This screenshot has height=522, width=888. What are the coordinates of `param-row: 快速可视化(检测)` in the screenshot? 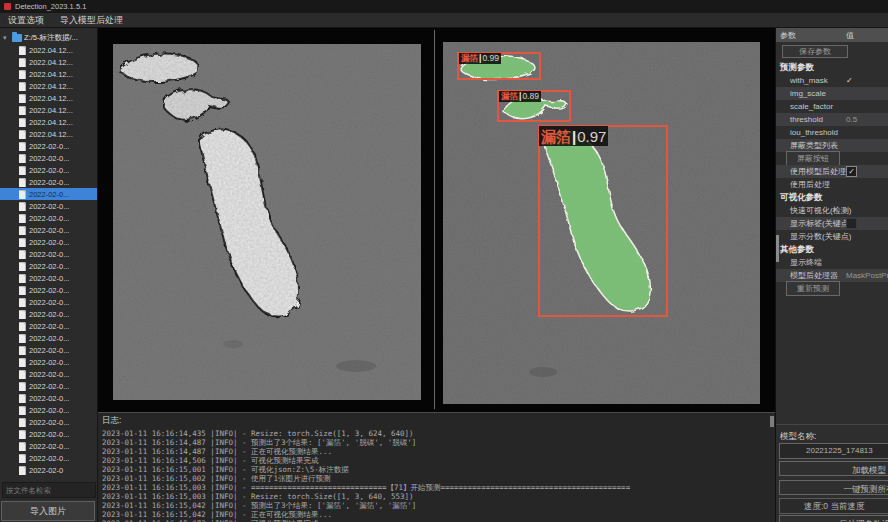 It's located at (832, 210).